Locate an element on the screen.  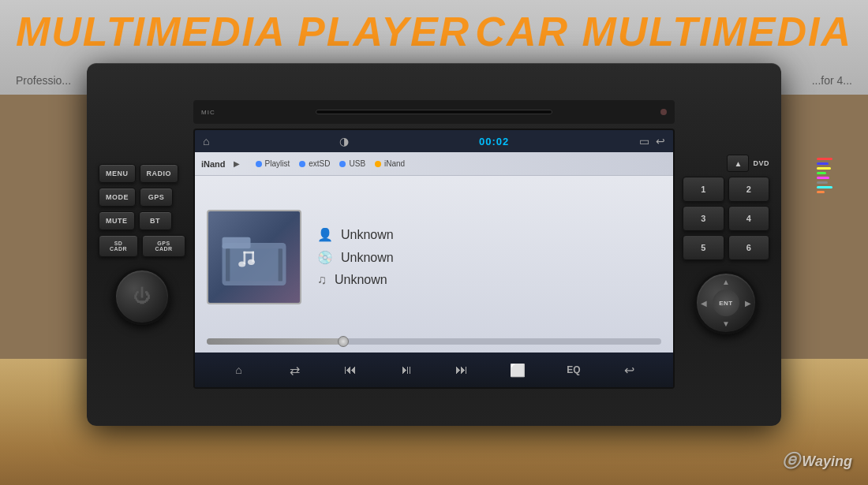
num-3-button: 3 is located at coordinates (704, 218).